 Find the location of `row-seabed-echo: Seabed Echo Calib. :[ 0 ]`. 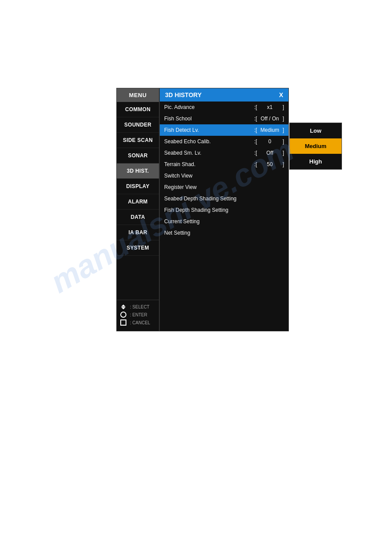

row-seabed-echo: Seabed Echo Calib. :[ 0 ] is located at coordinates (224, 141).